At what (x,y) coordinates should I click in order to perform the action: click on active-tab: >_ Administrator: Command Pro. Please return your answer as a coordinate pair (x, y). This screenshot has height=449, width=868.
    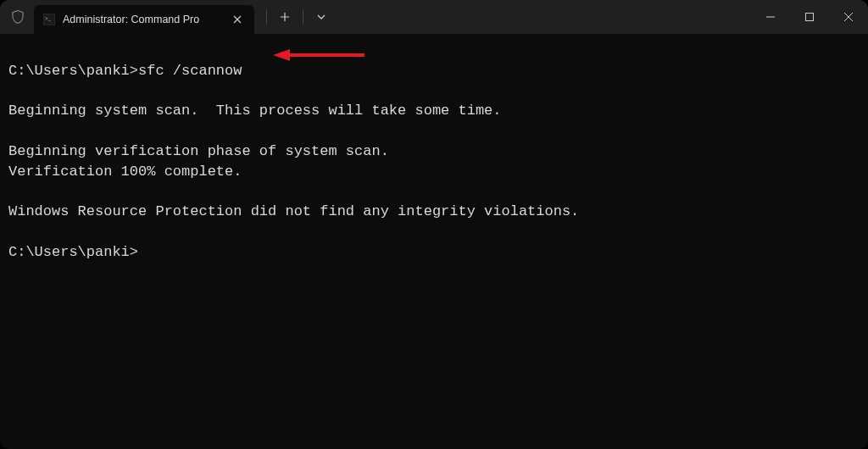
    Looking at the image, I should click on (144, 19).